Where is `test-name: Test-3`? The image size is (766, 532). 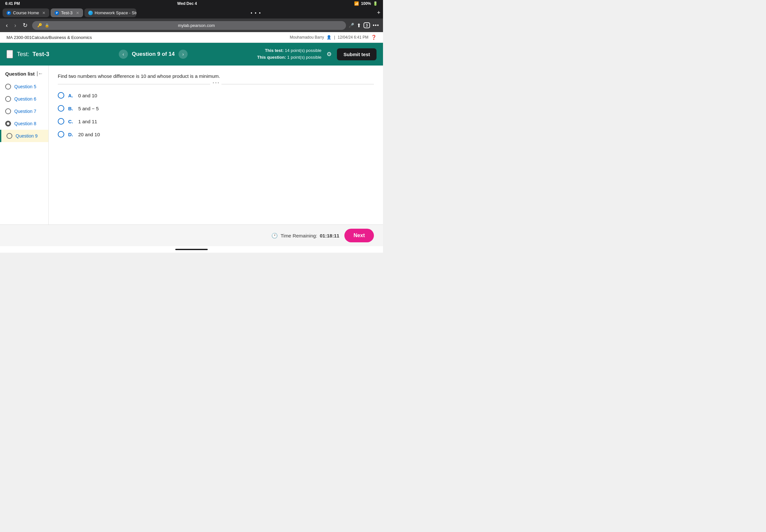 test-name: Test-3 is located at coordinates (41, 54).